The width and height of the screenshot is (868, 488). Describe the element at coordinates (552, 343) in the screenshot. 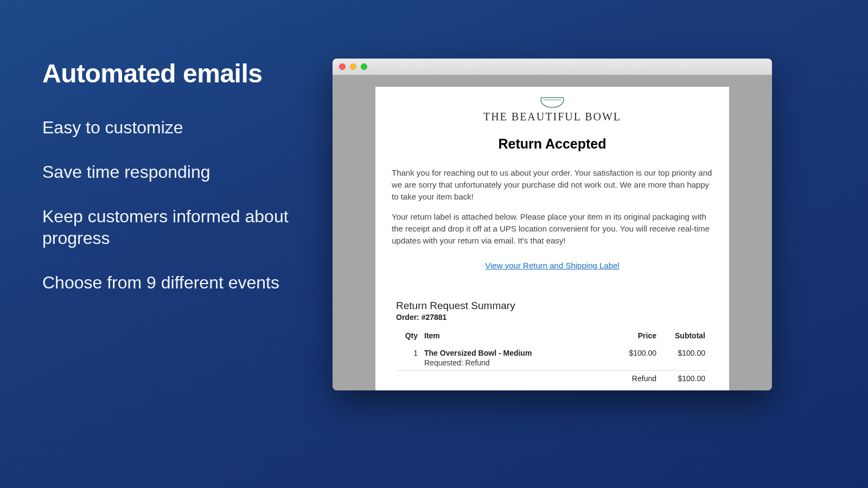

I see `return-summary: Return Request Summary Order: #27881 Qty…` at that location.